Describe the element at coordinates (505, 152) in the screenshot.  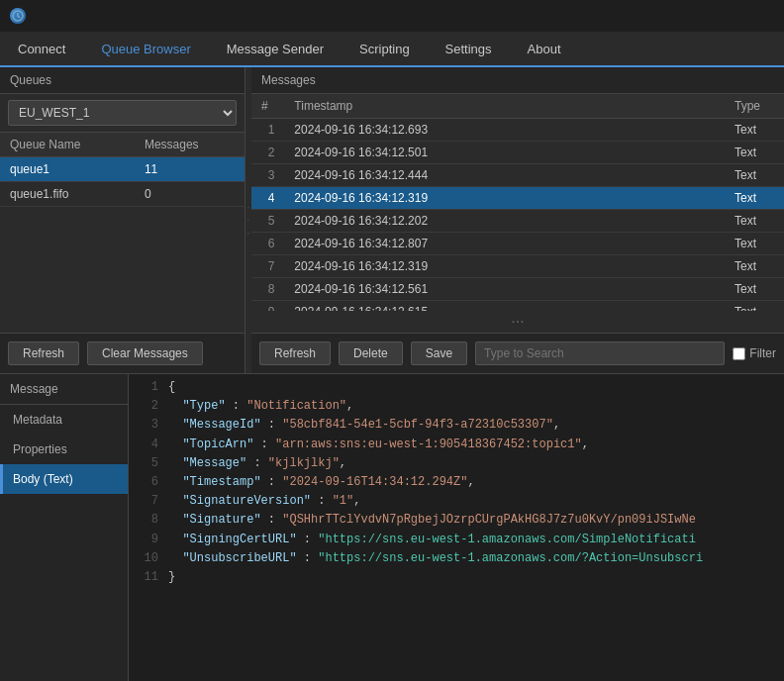
I see `msg-timestamp: 2024-09-16 16:34:12.501` at that location.